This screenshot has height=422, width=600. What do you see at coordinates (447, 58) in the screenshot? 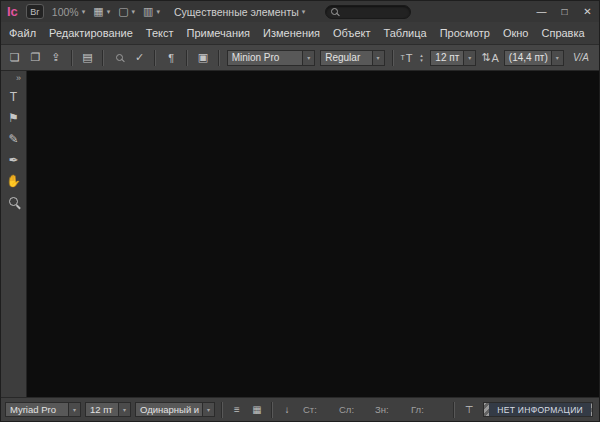
I see `font-size-value: 12 пт` at bounding box center [447, 58].